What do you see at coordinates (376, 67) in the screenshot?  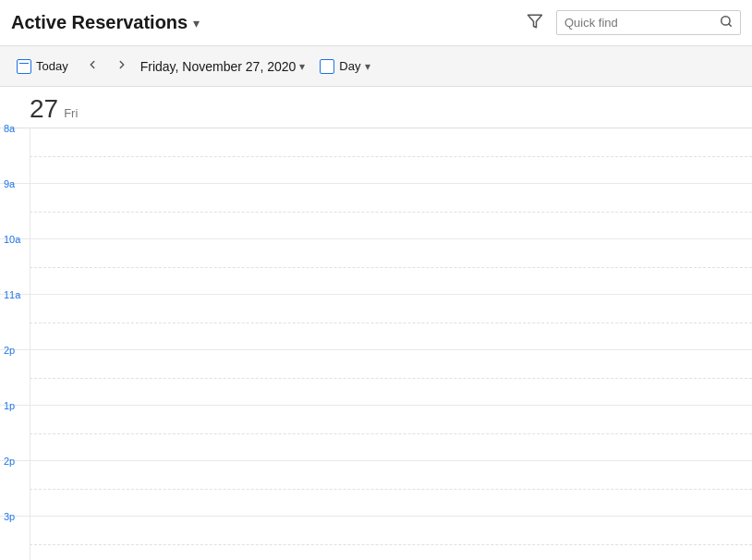 I see `toolbar: Today Friday, November 27, 2020 ▾ Day ▾` at bounding box center [376, 67].